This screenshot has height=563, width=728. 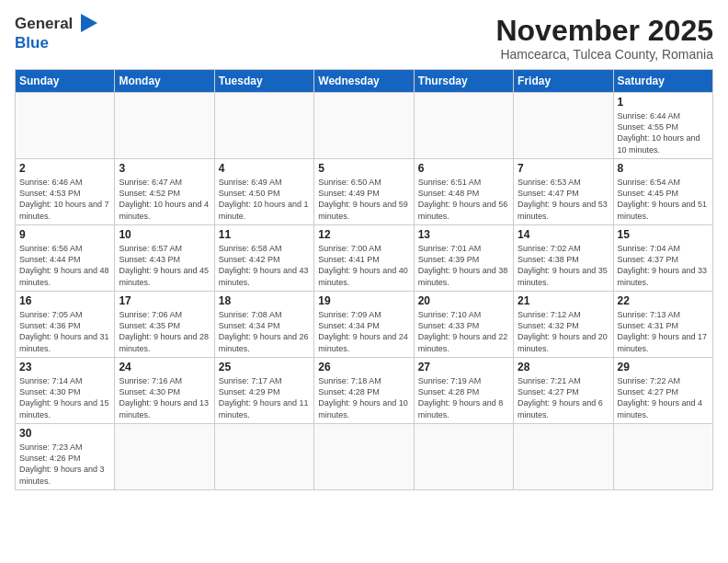 I want to click on day-info: Sunrise: 7:19 AM Sunset: 4:28 PM Dayligh…, so click(x=463, y=397).